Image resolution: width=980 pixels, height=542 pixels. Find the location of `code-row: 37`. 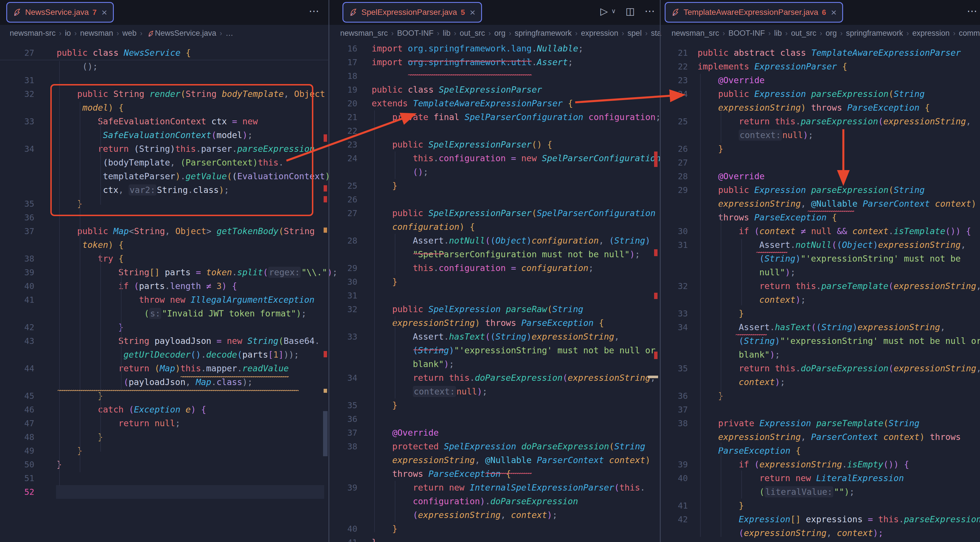

code-row: 37 is located at coordinates (821, 410).